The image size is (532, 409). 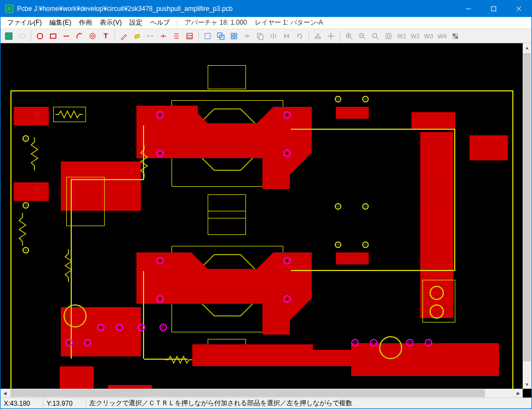 I want to click on tool-circle-icon, so click(x=40, y=36).